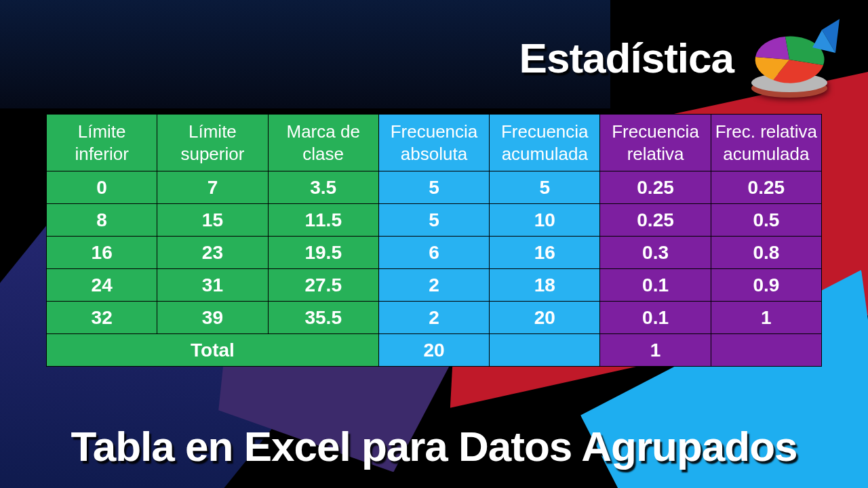 This screenshot has height=488, width=868. Describe the element at coordinates (545, 318) in the screenshot. I see `cell-fc: 20` at that location.